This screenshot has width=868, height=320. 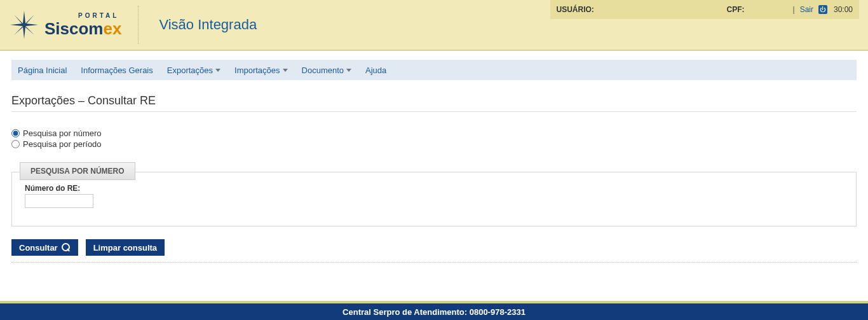 What do you see at coordinates (44, 247) in the screenshot?
I see `consultar-button: Consultar` at bounding box center [44, 247].